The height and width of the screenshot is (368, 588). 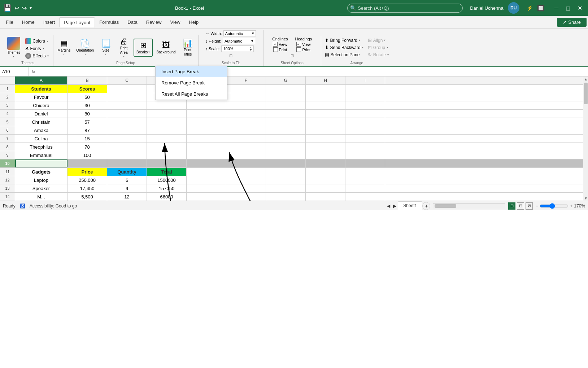 I want to click on col-header-h: H, so click(x=326, y=80).